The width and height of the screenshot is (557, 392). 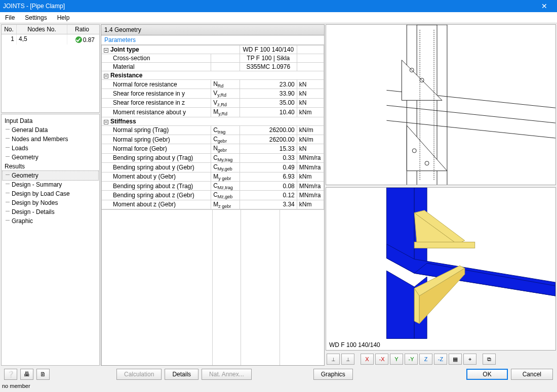 What do you see at coordinates (441, 359) in the screenshot?
I see `view-neg-z-icon: -Z` at bounding box center [441, 359].